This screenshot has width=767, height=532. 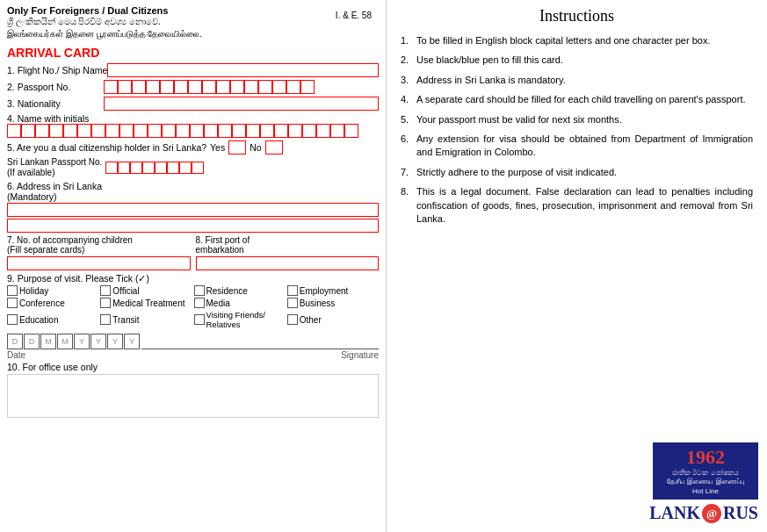 I want to click on first-port-input, so click(x=288, y=263).